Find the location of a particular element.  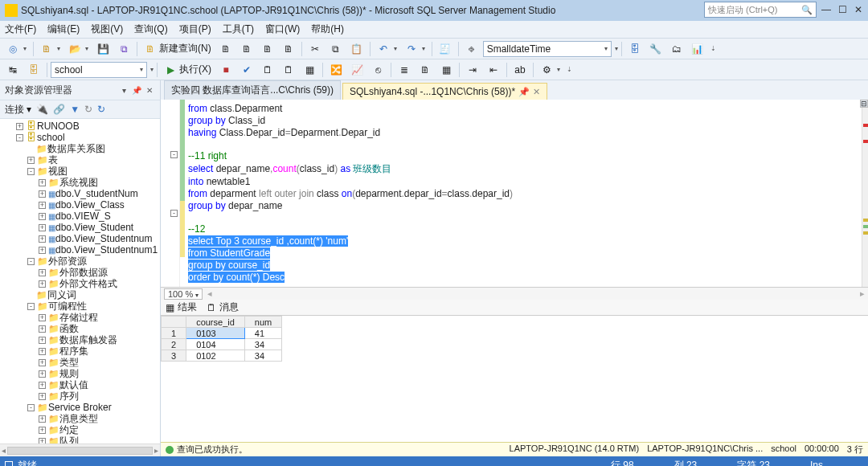

parse-button: ✔ is located at coordinates (247, 70).